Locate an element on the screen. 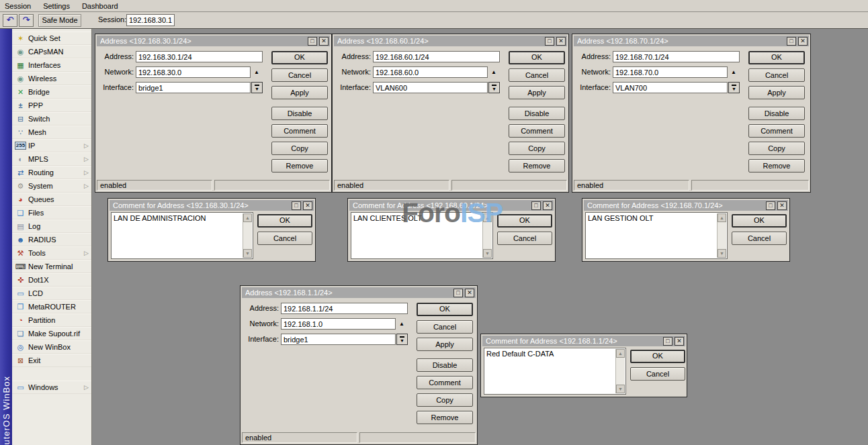  sidebar-item-tools: ⚒Tools▷ is located at coordinates (52, 253).